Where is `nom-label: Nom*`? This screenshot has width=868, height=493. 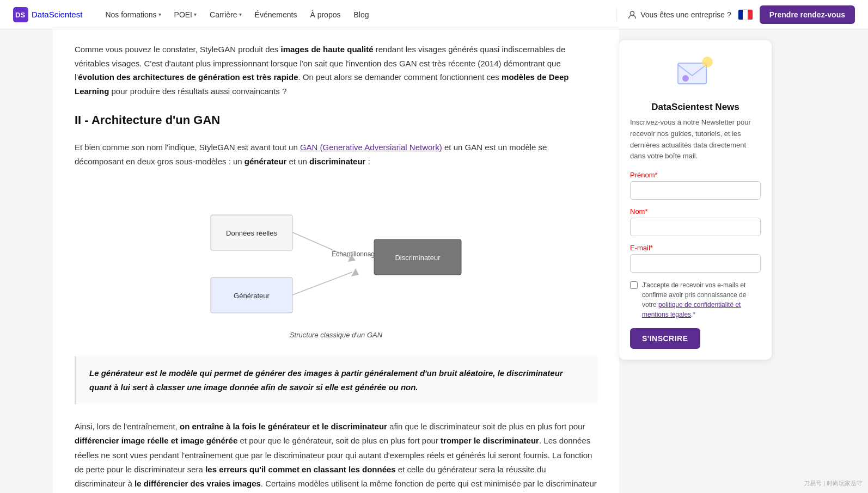
nom-label: Nom* is located at coordinates (695, 211).